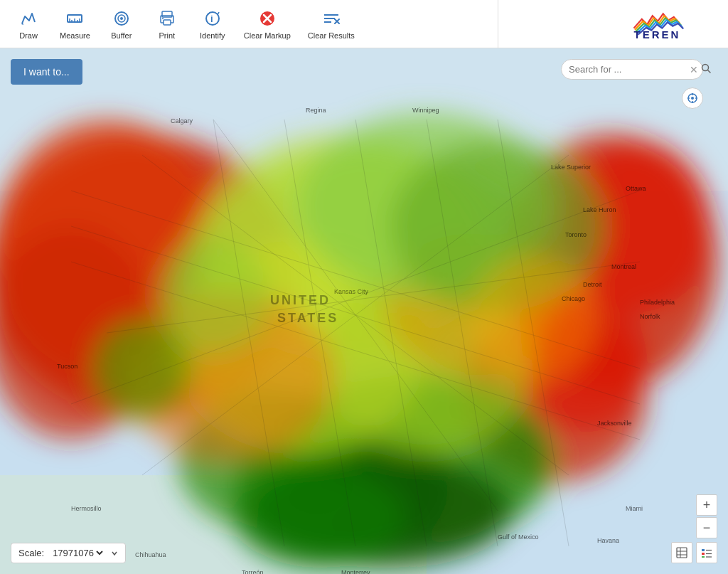 Image resolution: width=728 pixels, height=574 pixels. What do you see at coordinates (68, 553) in the screenshot?
I see `scale-control: Scale: 17971076 8985538 4492769 2246384` at bounding box center [68, 553].